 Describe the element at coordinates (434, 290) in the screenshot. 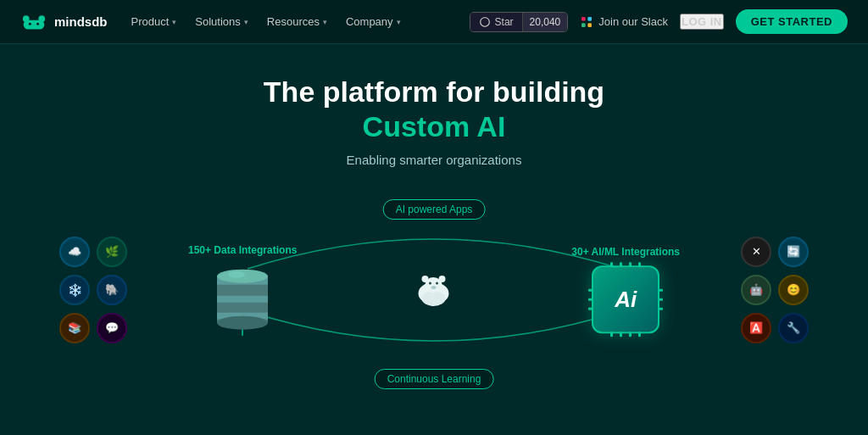

I see `bear-center` at that location.